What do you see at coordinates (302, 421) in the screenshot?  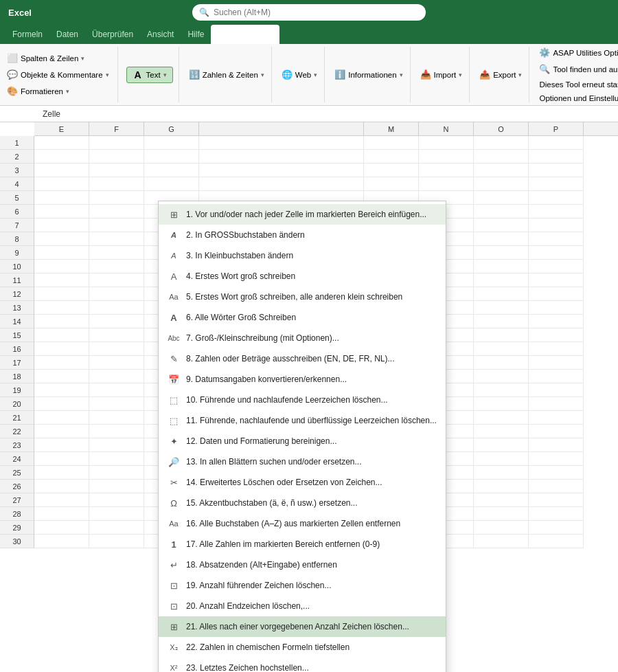 I see `menu-item-11: ⬚ 11. Führende, nachlaufende und überflü…` at bounding box center [302, 421].